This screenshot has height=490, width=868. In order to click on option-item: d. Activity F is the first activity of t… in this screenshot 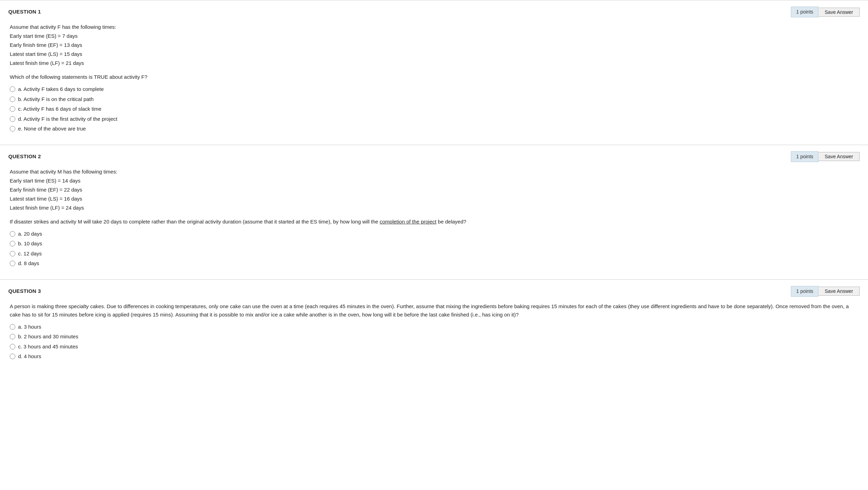, I will do `click(434, 119)`.